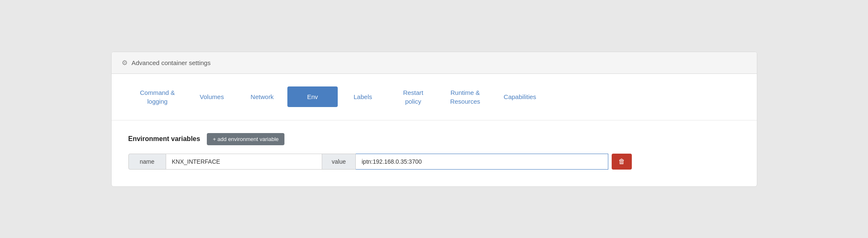 This screenshot has width=868, height=238. Describe the element at coordinates (434, 97) in the screenshot. I see `tabs-row: Command & logging Volumes Network Env La…` at that location.